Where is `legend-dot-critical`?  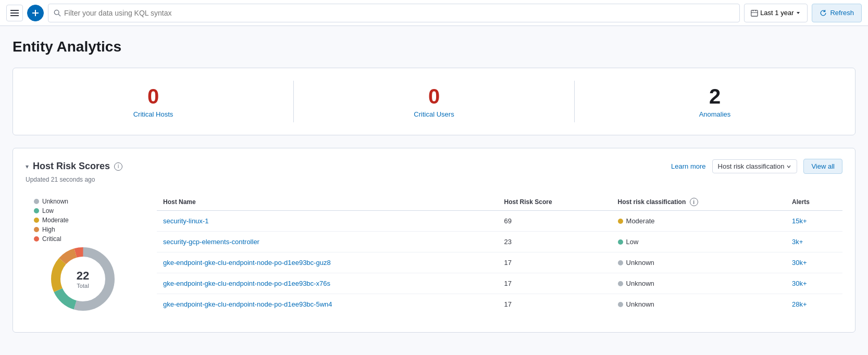 legend-dot-critical is located at coordinates (36, 239).